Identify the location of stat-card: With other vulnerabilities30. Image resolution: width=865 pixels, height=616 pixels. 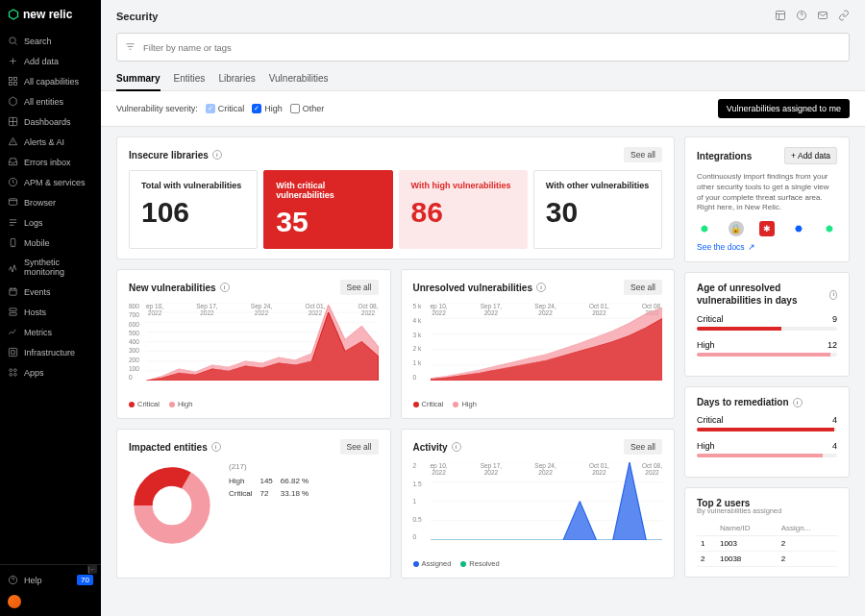
(598, 209).